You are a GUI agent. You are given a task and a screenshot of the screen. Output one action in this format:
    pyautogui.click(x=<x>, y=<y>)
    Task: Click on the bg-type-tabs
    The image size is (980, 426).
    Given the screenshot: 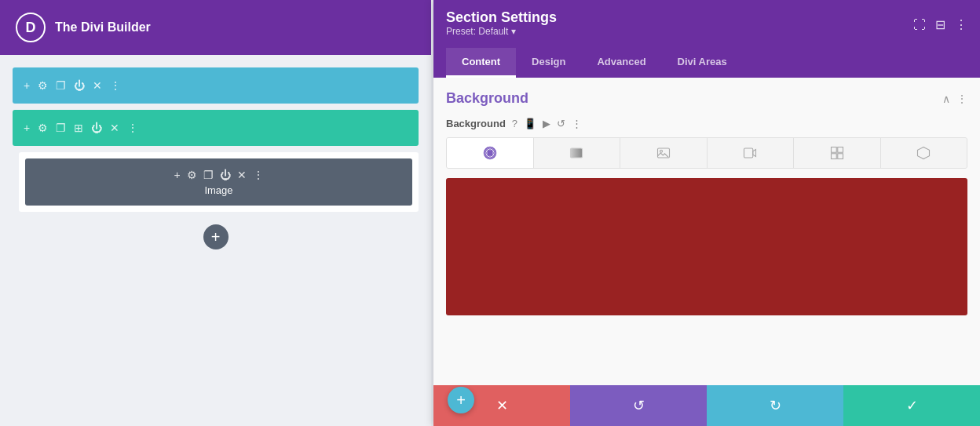 What is the action you would take?
    pyautogui.click(x=707, y=153)
    